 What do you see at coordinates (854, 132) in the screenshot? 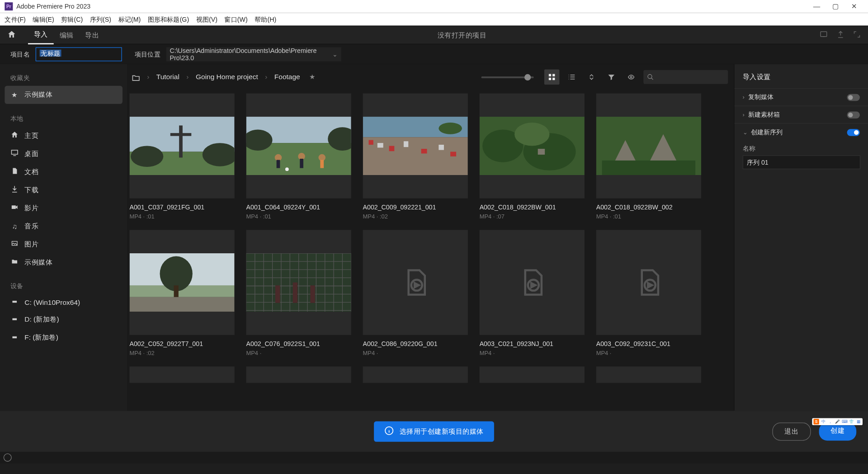
I see `toggle-create-sequence` at bounding box center [854, 132].